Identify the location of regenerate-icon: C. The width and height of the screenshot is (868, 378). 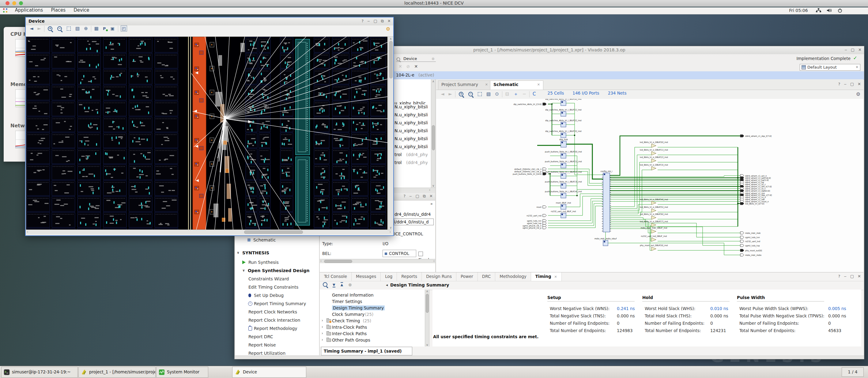
(534, 94).